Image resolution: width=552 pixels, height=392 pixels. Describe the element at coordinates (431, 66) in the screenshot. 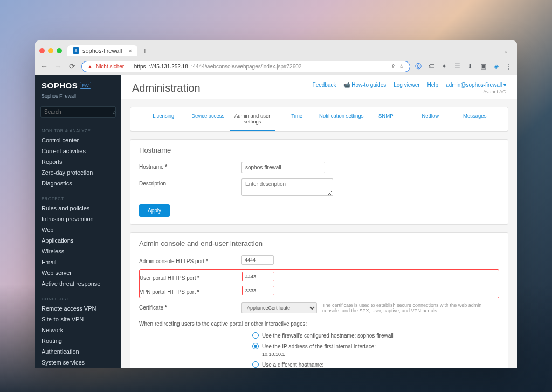

I see `tag-icon: 🏷` at that location.